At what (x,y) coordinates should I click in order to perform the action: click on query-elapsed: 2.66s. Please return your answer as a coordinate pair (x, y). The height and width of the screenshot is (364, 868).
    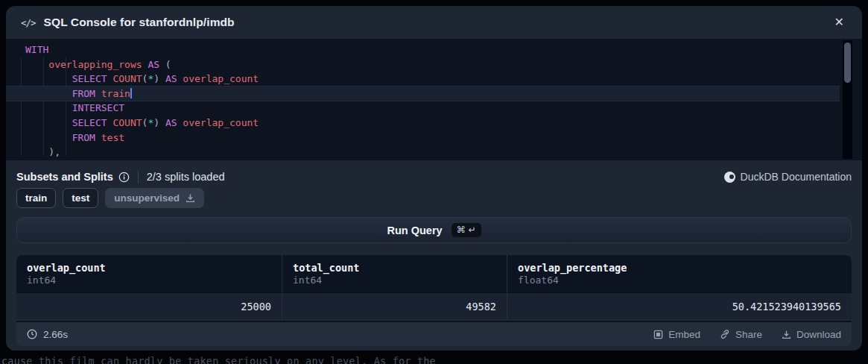
    Looking at the image, I should click on (48, 334).